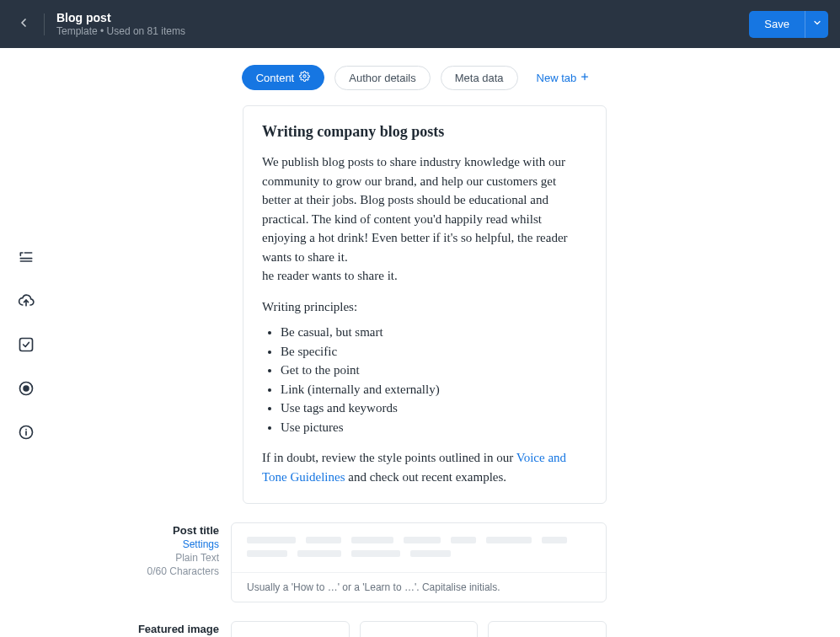 This screenshot has height=637, width=840. I want to click on field-type: Plain Text, so click(162, 558).